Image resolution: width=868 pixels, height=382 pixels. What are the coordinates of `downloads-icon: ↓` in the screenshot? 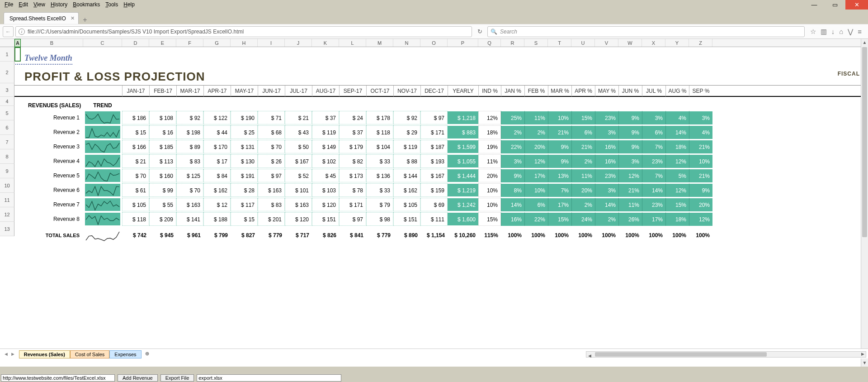 It's located at (833, 32).